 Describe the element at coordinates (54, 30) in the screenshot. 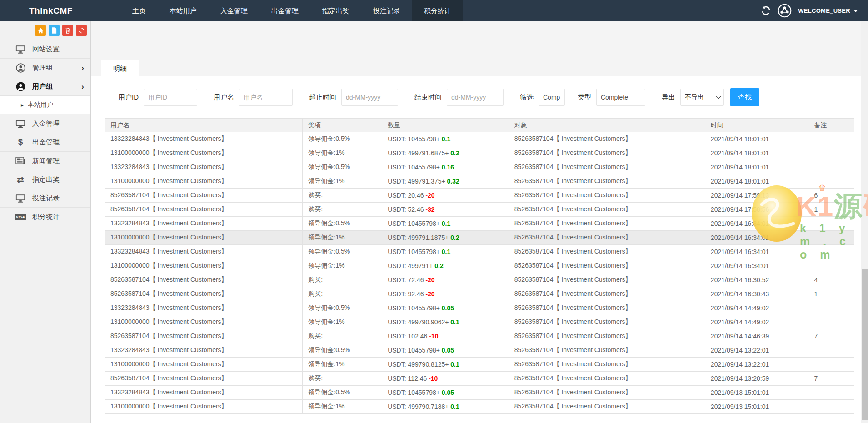

I see `page-button` at that location.